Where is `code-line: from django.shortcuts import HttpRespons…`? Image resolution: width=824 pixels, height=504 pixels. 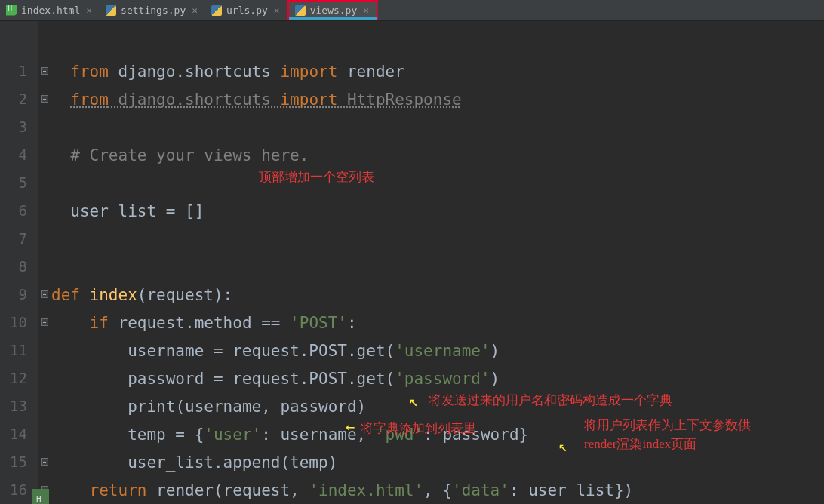
code-line: from django.shortcuts import HttpRespons… is located at coordinates (438, 104).